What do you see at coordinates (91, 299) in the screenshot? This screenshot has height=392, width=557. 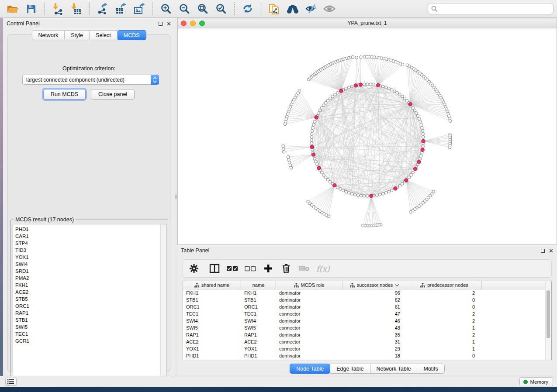 I see `list-item: STB5` at bounding box center [91, 299].